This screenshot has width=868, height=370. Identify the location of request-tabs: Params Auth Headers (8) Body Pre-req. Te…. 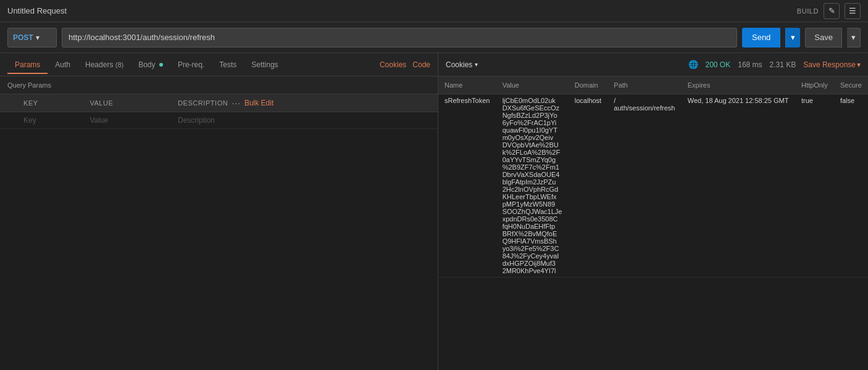
(219, 65).